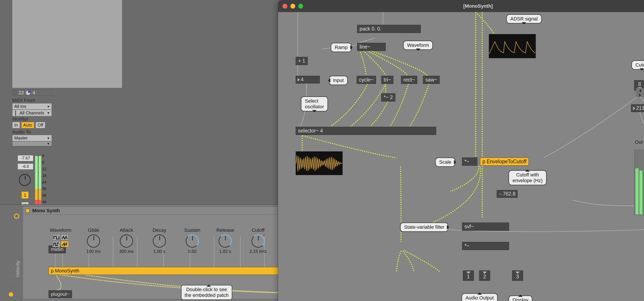  Describe the element at coordinates (33, 132) in the screenshot. I see `audio-to-label: Audio To` at that location.